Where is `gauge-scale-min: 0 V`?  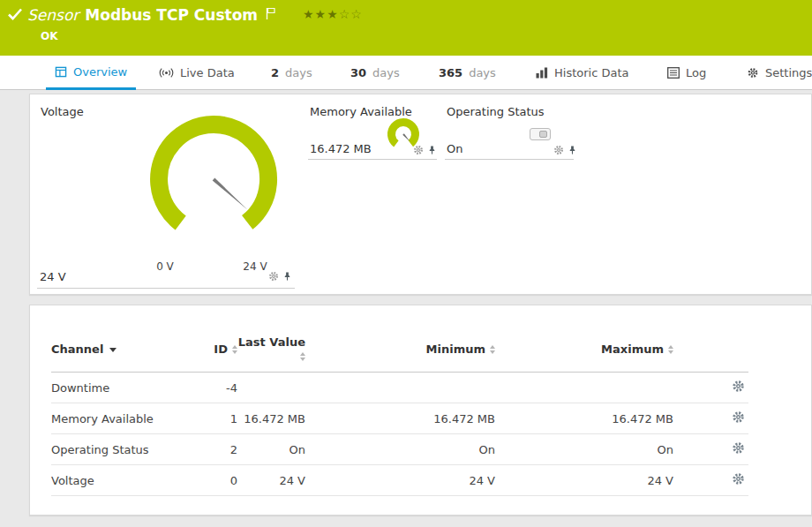
gauge-scale-min: 0 V is located at coordinates (165, 267).